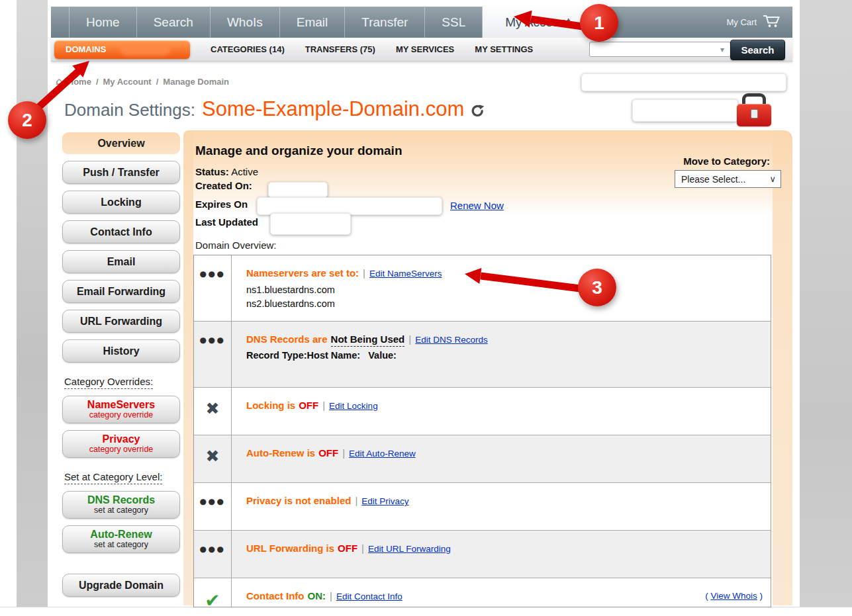 This screenshot has height=616, width=852. What do you see at coordinates (121, 500) in the screenshot?
I see `dns-records-category-label: DNS Records` at bounding box center [121, 500].